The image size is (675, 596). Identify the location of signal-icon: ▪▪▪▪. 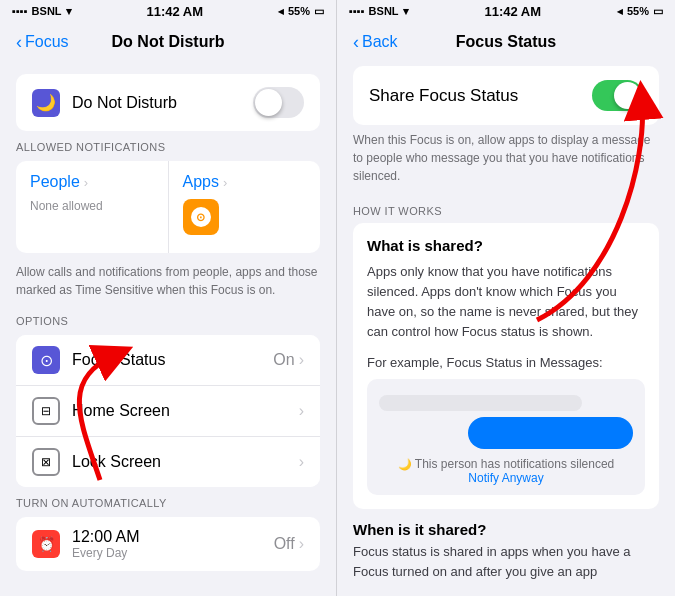
(20, 11).